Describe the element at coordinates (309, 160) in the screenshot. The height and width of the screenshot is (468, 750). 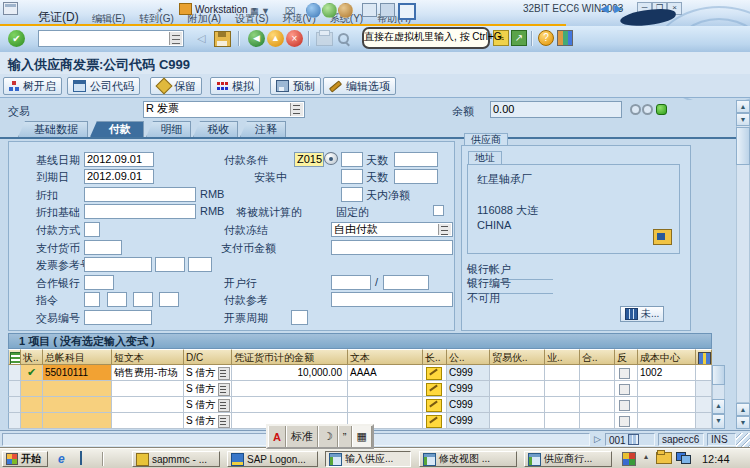
I see `payment-terms-input: Z015` at that location.